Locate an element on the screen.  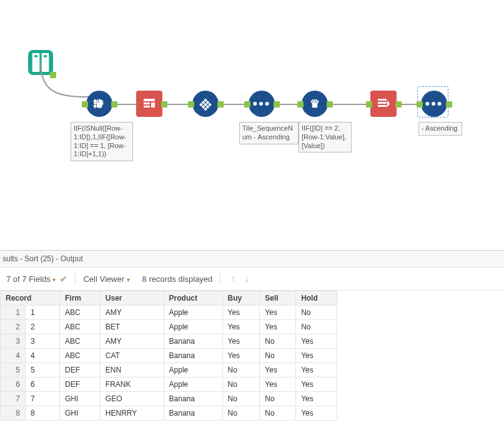
tile-tool is located at coordinates (205, 104).